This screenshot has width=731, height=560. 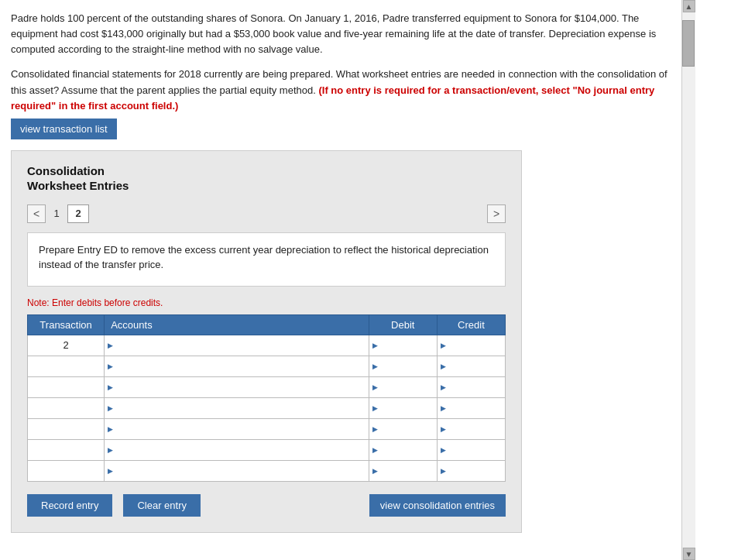 I want to click on intro-paragraph-2: Consolidated financial statements for 20…, so click(x=340, y=90).